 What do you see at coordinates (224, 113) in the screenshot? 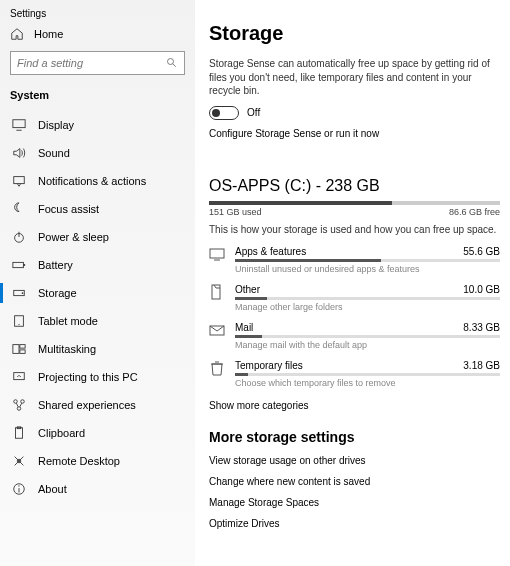
I see `storage-sense-toggle` at bounding box center [224, 113].